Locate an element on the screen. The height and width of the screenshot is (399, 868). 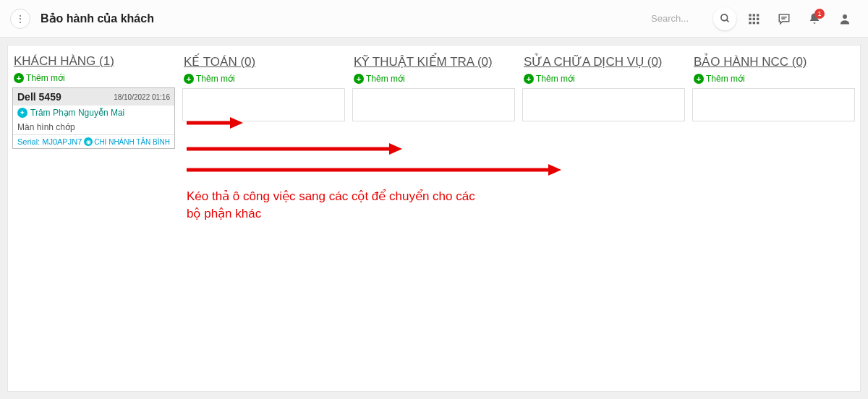
app-header: ⋮ Bảo hành của khách 1 is located at coordinates (434, 19).